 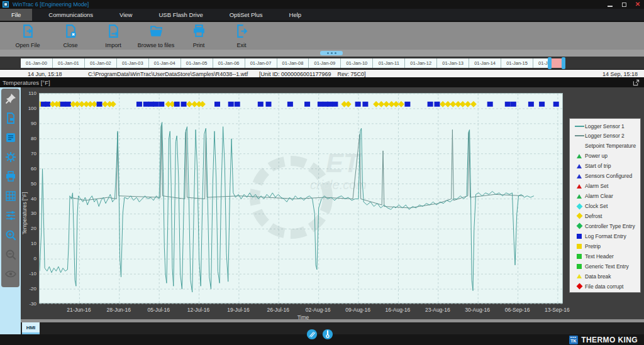 What do you see at coordinates (610, 6) in the screenshot?
I see `minimize-icon` at bounding box center [610, 6].